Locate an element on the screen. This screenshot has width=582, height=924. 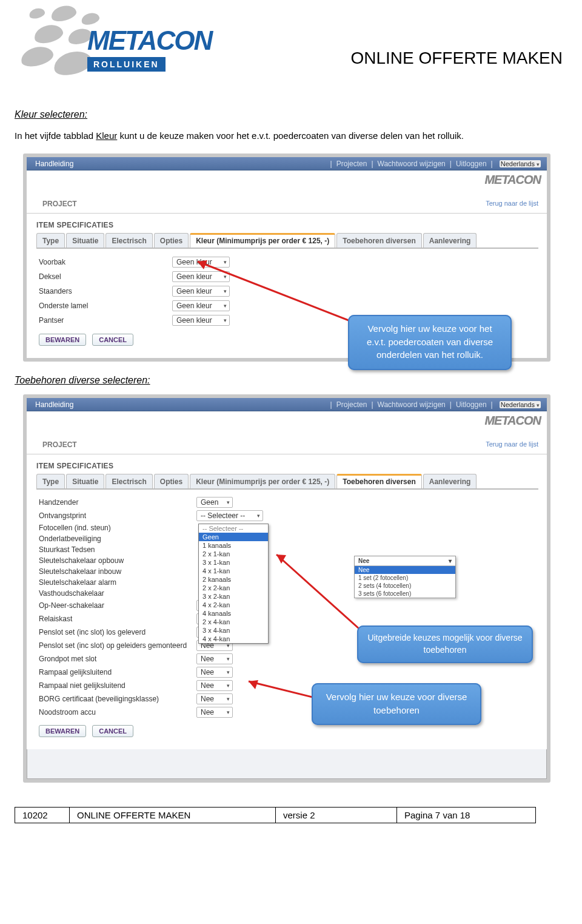
row-label: Penslot set (inc slot) op geleiders gemo… is located at coordinates (118, 646).